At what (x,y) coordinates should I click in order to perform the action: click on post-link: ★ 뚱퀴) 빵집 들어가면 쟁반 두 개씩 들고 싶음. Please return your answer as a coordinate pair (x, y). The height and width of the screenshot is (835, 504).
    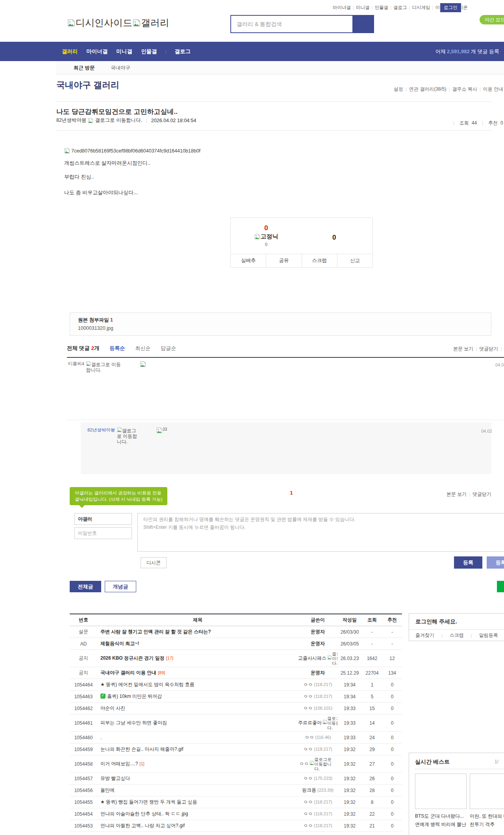
    Looking at the image, I should click on (149, 802).